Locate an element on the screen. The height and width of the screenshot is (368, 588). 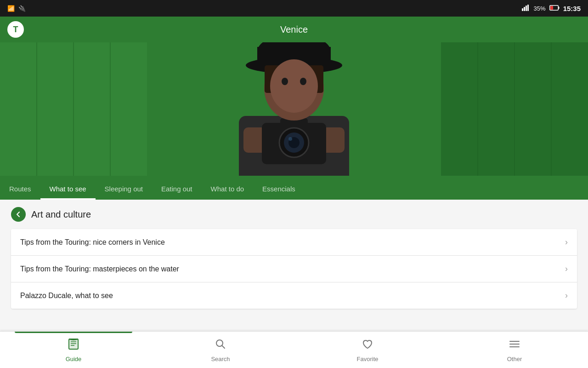
section-title: Art and culture is located at coordinates (61, 214).